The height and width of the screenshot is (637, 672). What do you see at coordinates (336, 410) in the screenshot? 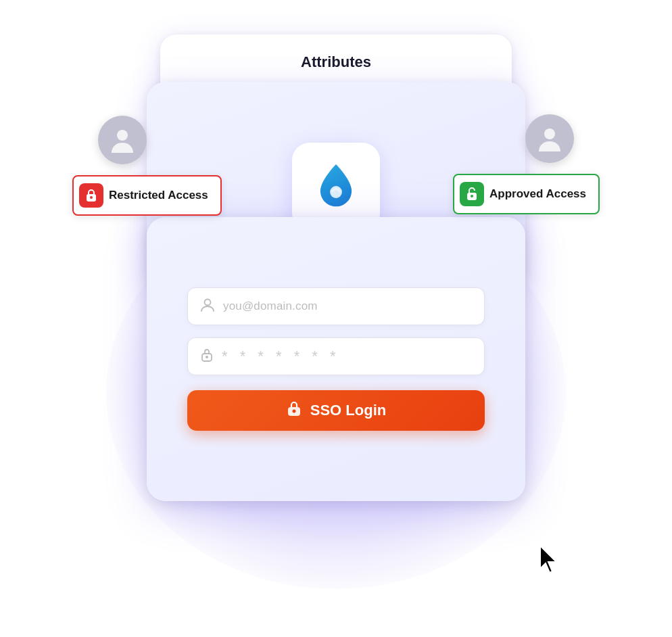
I see `sso-login-button: SSO Login` at bounding box center [336, 410].